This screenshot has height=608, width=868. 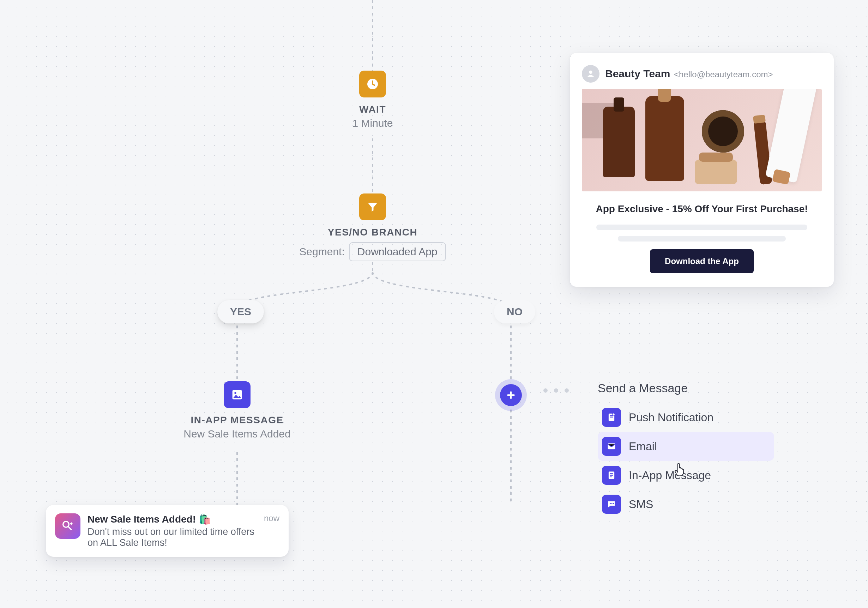 I want to click on from-address: <hello@beautyteam.com>, so click(x=724, y=74).